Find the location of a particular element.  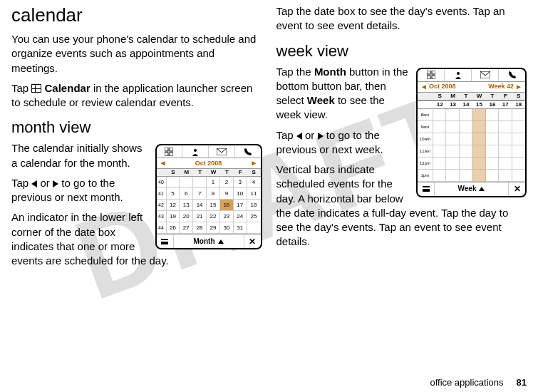

day-cell: 26 is located at coordinates (174, 228).